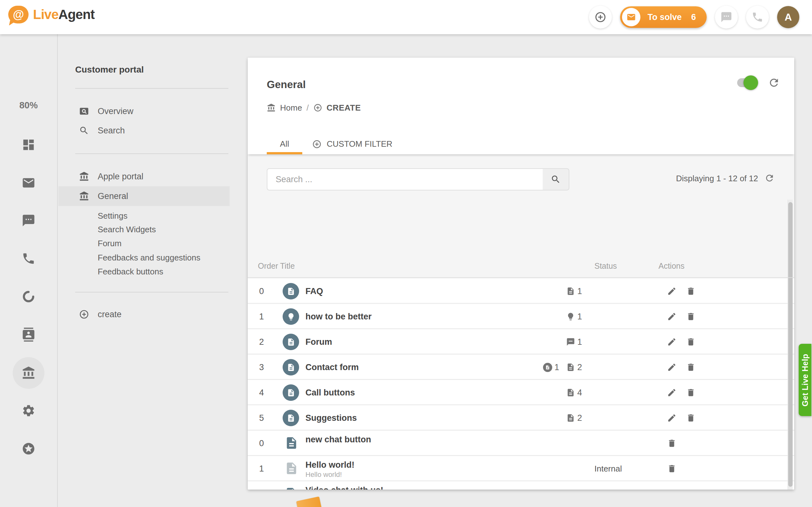 The width and height of the screenshot is (812, 507). I want to click on add-new-button, so click(601, 17).